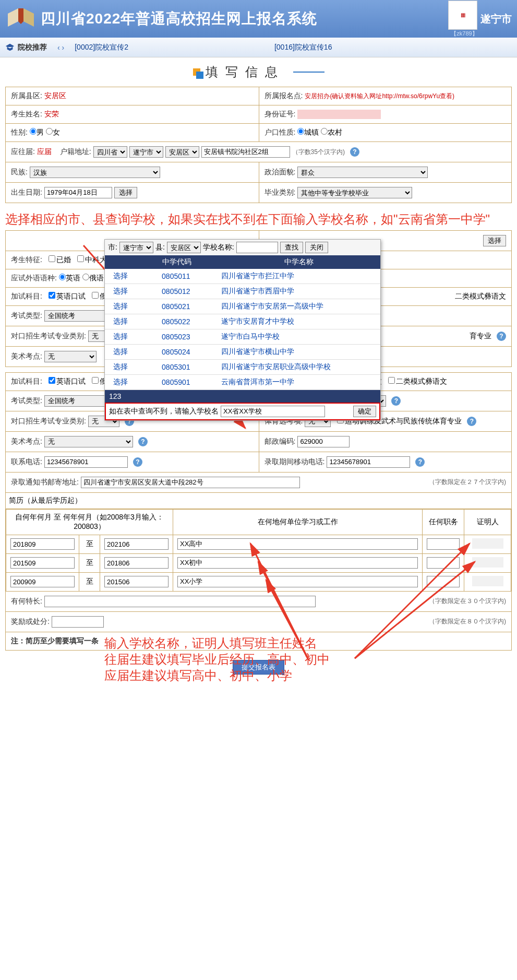  Describe the element at coordinates (183, 152) in the screenshot. I see `county-select: 安居区` at that location.